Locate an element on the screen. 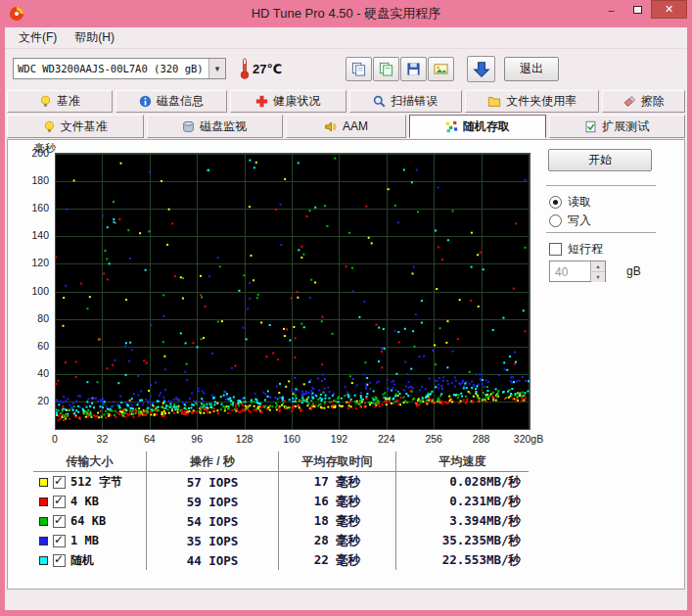 This screenshot has height=616, width=692. tab-label: 文件基准 is located at coordinates (84, 127).